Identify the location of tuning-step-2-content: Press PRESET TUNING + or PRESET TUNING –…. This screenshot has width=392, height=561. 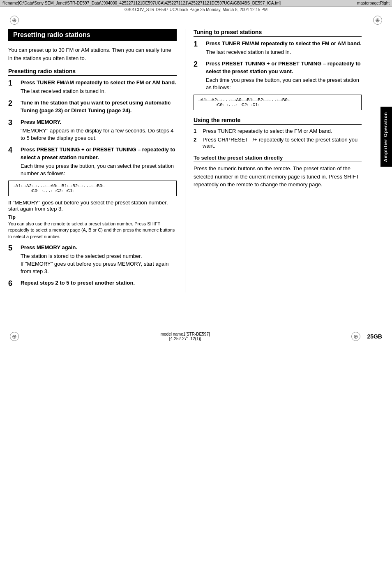
(284, 76).